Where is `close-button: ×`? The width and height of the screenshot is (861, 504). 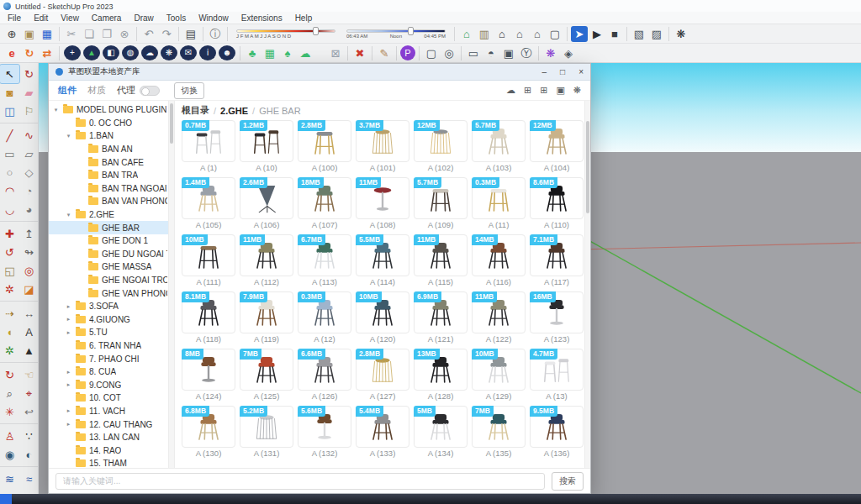 close-button: × is located at coordinates (581, 72).